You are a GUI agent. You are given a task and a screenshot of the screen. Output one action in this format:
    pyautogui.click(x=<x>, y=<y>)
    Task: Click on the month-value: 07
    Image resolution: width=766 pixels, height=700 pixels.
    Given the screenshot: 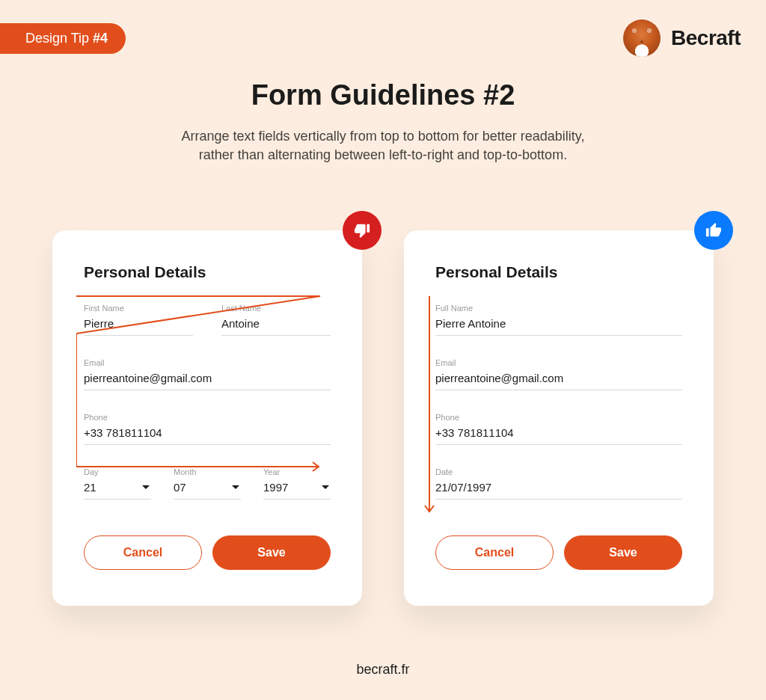 What is the action you would take?
    pyautogui.click(x=180, y=488)
    